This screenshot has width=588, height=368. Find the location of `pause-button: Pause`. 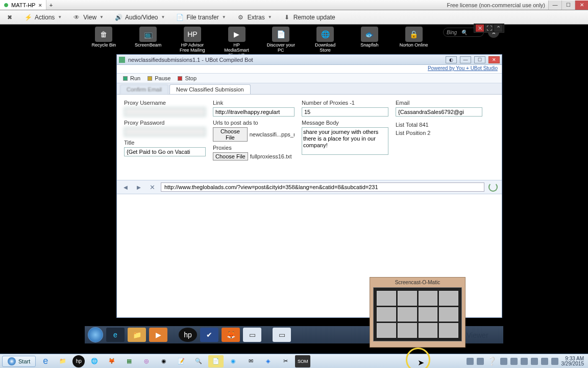

pause-button: Pause is located at coordinates (159, 78).